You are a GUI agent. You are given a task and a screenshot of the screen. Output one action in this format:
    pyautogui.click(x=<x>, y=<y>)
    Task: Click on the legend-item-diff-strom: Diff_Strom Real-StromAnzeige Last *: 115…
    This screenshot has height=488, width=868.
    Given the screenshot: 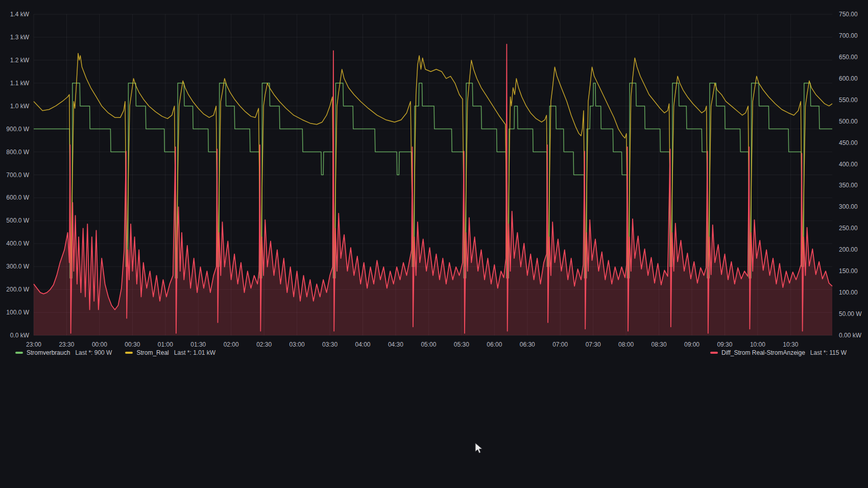 What is the action you would take?
    pyautogui.click(x=778, y=353)
    